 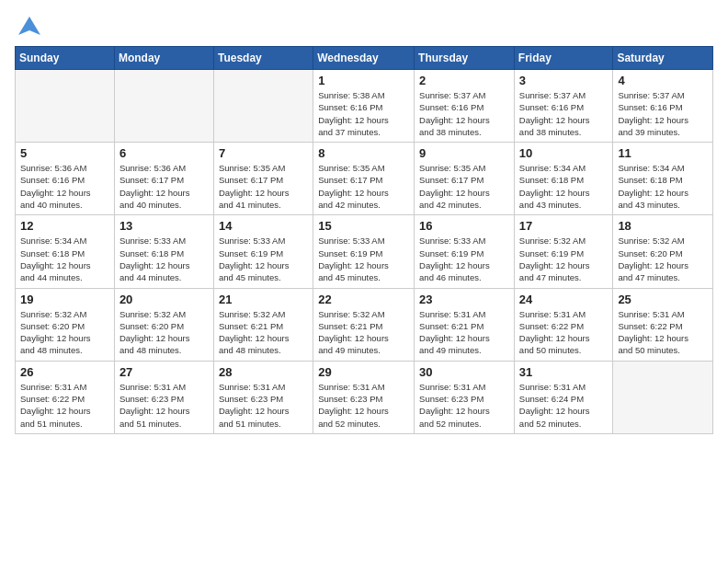 What do you see at coordinates (663, 81) in the screenshot?
I see `day-number: 4` at bounding box center [663, 81].